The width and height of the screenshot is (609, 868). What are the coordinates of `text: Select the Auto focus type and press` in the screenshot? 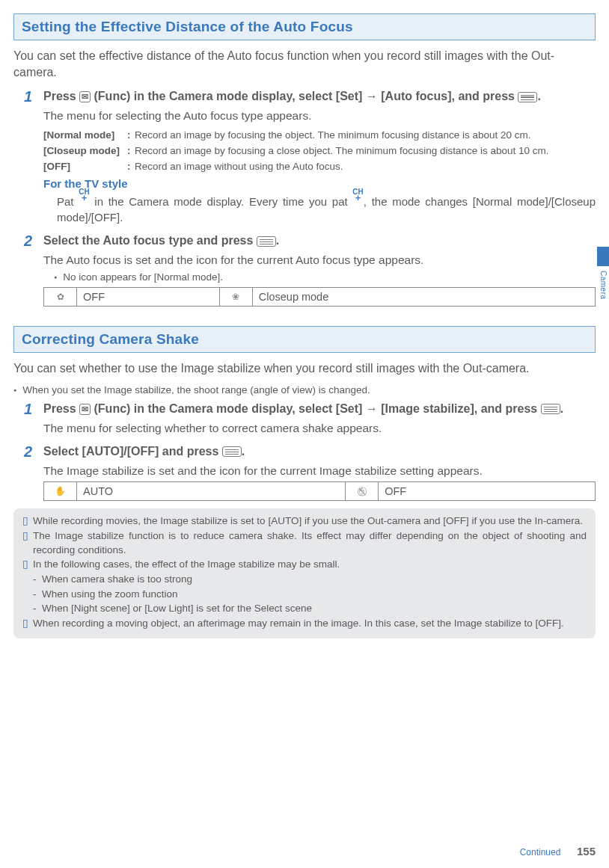 It's located at (150, 241).